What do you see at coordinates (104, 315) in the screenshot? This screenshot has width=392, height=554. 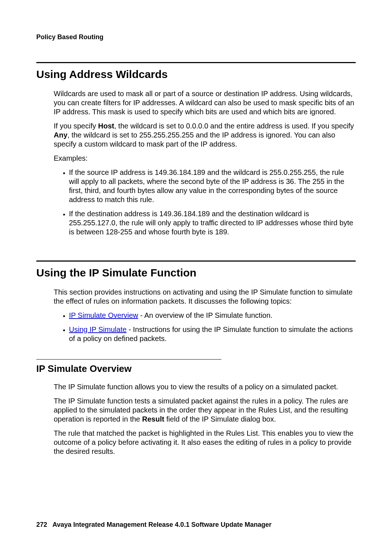 I see `link-ip-simulate-overview: IP Simulate Overview` at bounding box center [104, 315].